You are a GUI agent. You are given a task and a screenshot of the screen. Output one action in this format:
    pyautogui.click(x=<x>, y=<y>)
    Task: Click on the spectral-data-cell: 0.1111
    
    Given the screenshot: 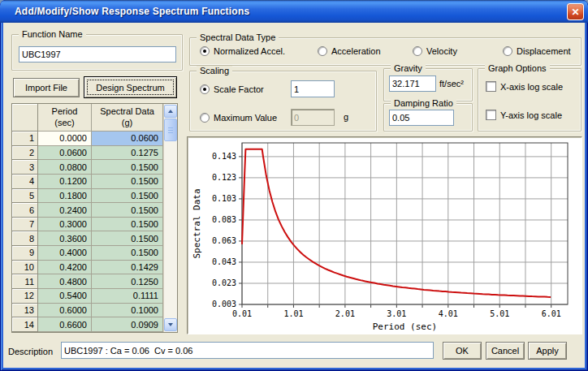 What is the action you would take?
    pyautogui.click(x=128, y=296)
    